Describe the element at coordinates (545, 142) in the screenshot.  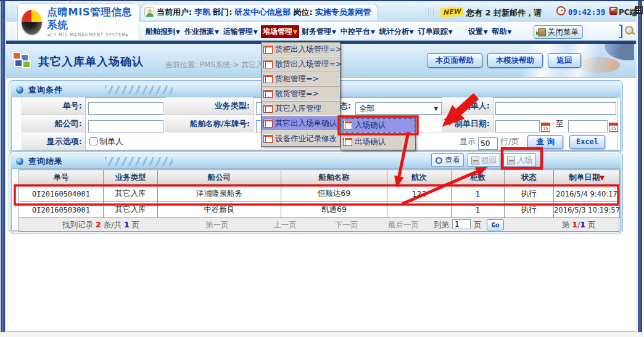
I see `search-button: 查 询` at that location.